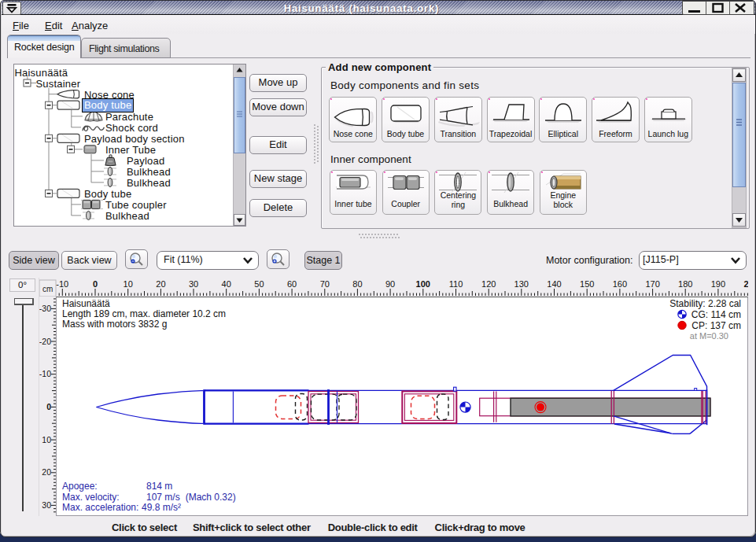 This screenshot has height=542, width=756. I want to click on svg-text: 814 m, so click(159, 486).